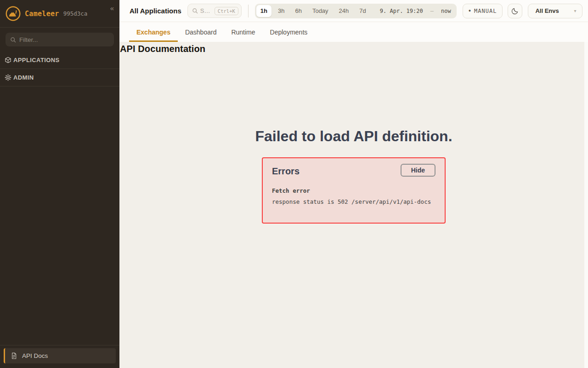 This screenshot has width=588, height=368. Describe the element at coordinates (248, 11) in the screenshot. I see `header-divider` at that location.